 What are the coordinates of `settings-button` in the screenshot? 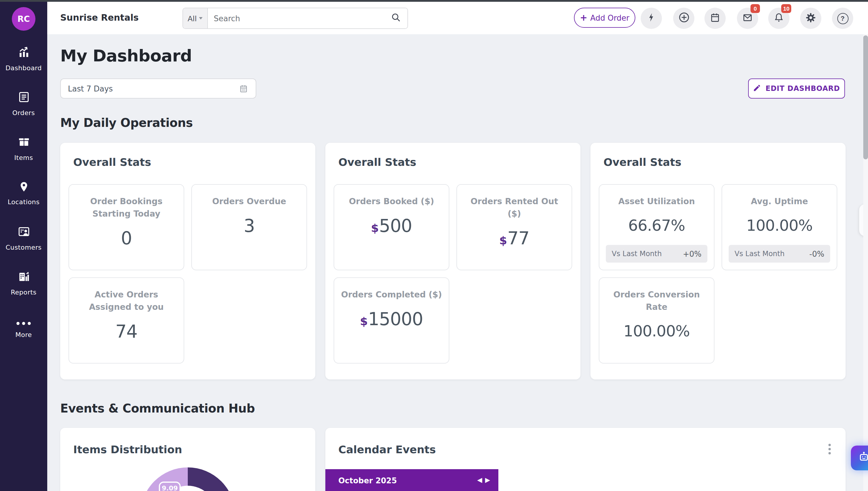 It's located at (811, 18).